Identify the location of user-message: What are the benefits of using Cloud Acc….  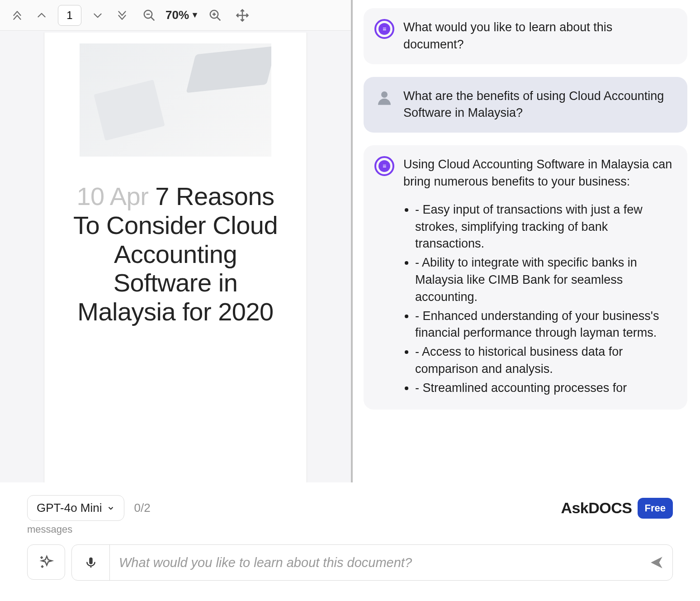
(525, 105).